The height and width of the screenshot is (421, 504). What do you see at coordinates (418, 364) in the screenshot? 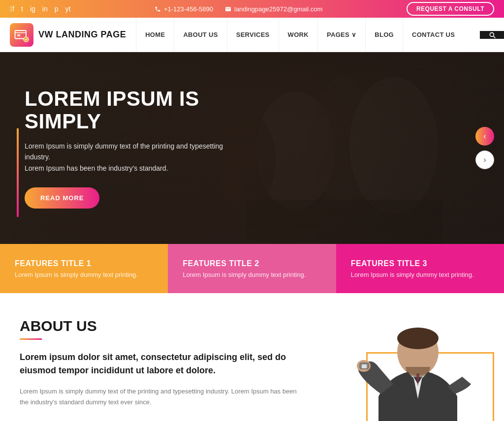
I see `about-person-image` at bounding box center [418, 364].